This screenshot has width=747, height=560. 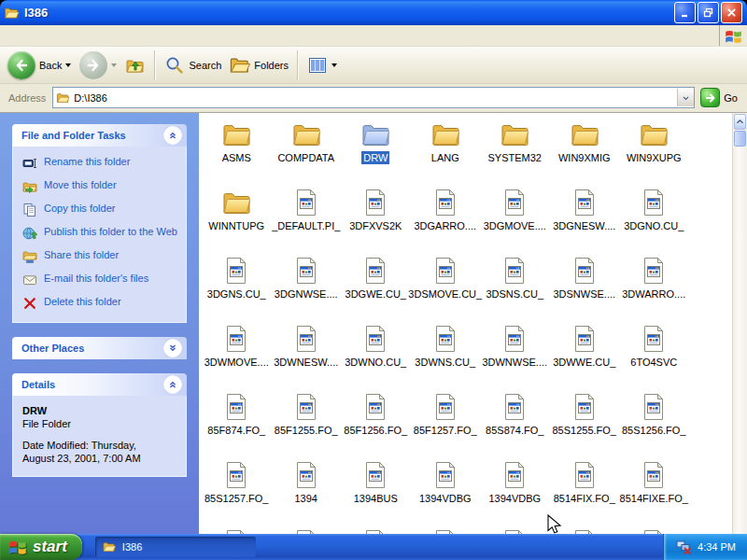 What do you see at coordinates (101, 257) in the screenshot?
I see `task-link: Share this folder` at bounding box center [101, 257].